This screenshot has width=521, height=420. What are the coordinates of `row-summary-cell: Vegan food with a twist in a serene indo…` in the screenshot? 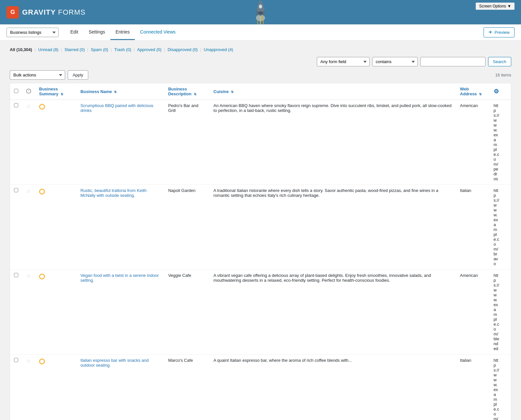 It's located at (120, 312).